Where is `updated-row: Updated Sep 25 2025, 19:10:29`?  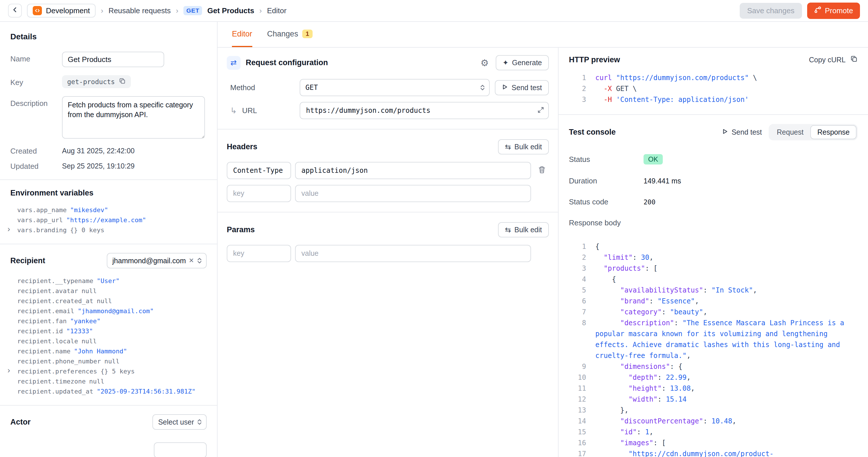
updated-row: Updated Sep 25 2025, 19:10:29 is located at coordinates (108, 166).